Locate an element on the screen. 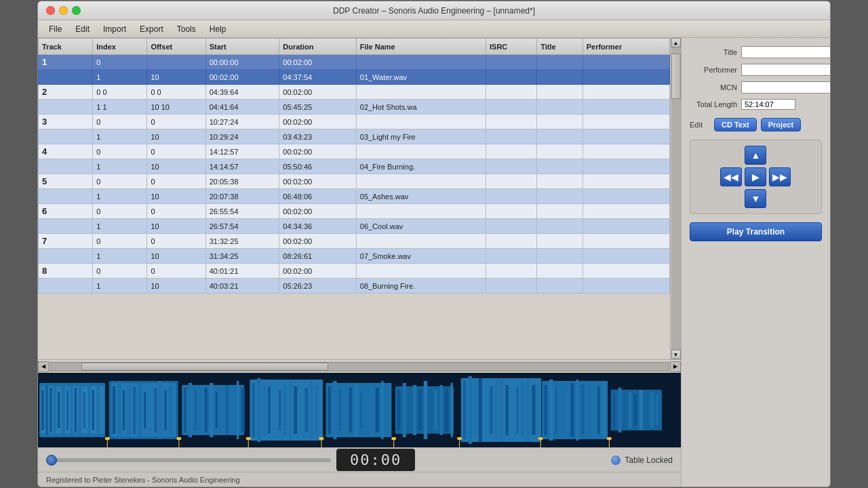 This screenshot has height=488, width=868. table-cell: 04:39:64 is located at coordinates (243, 92).